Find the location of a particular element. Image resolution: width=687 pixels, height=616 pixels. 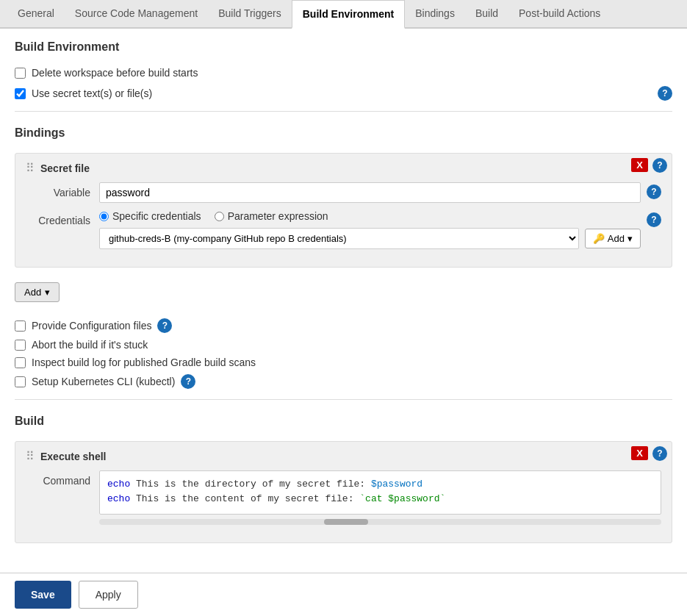

options-section: Provide Configuration files ? Abort the … is located at coordinates (344, 354).